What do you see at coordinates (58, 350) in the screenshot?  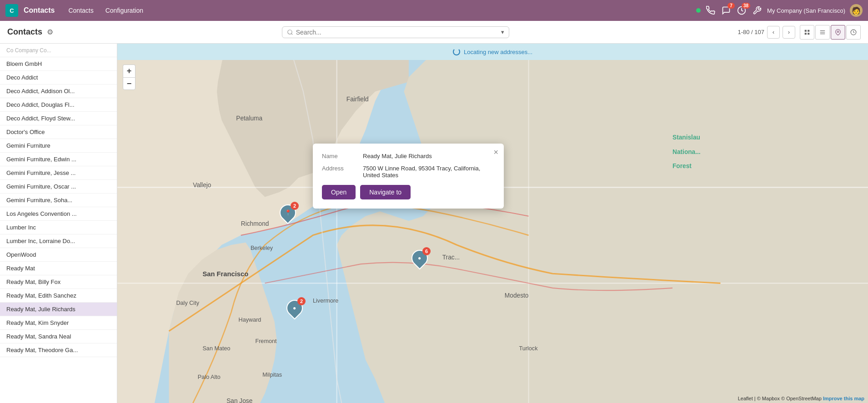 I see `list-item: Ready Mat, Theodore Ga...` at bounding box center [58, 350].